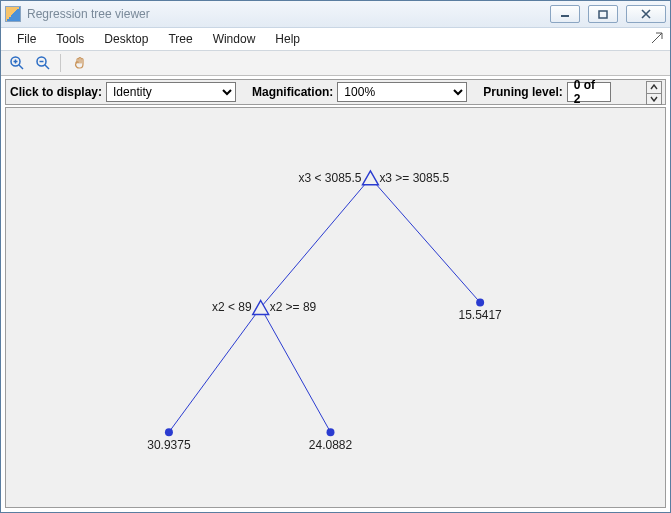 The width and height of the screenshot is (671, 513). I want to click on maximize-icon, so click(603, 14).